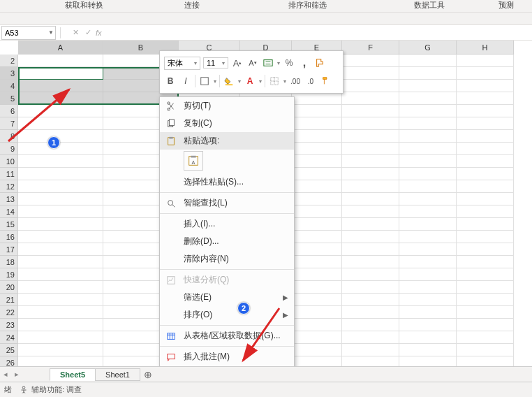  What do you see at coordinates (9, 325) in the screenshot?
I see `row-header-23: 23` at bounding box center [9, 325].